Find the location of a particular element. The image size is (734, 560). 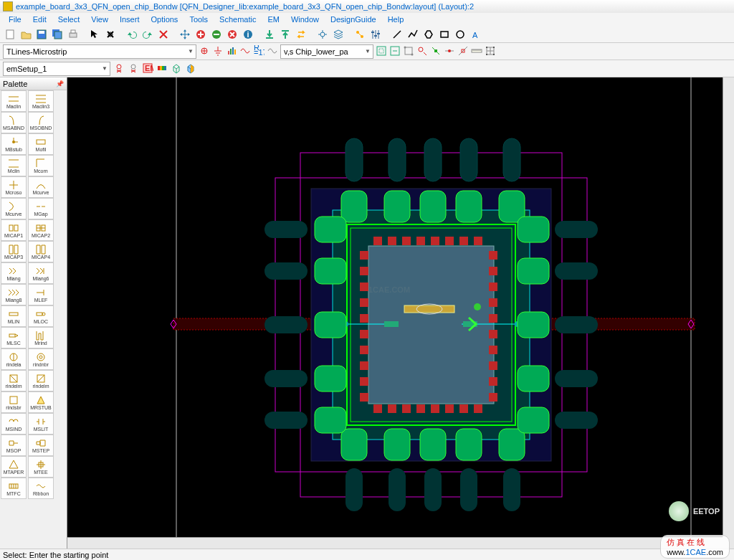

scrollbar-horizontal is located at coordinates (395, 543).